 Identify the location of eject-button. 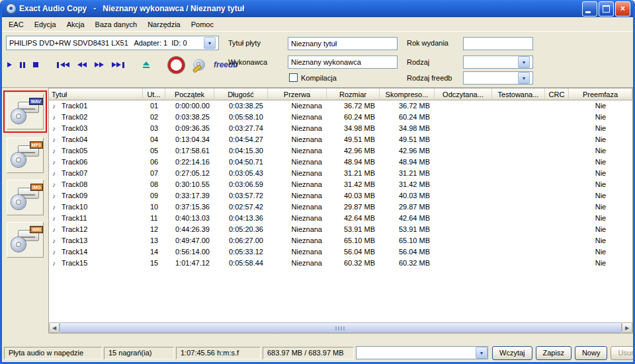
(146, 65).